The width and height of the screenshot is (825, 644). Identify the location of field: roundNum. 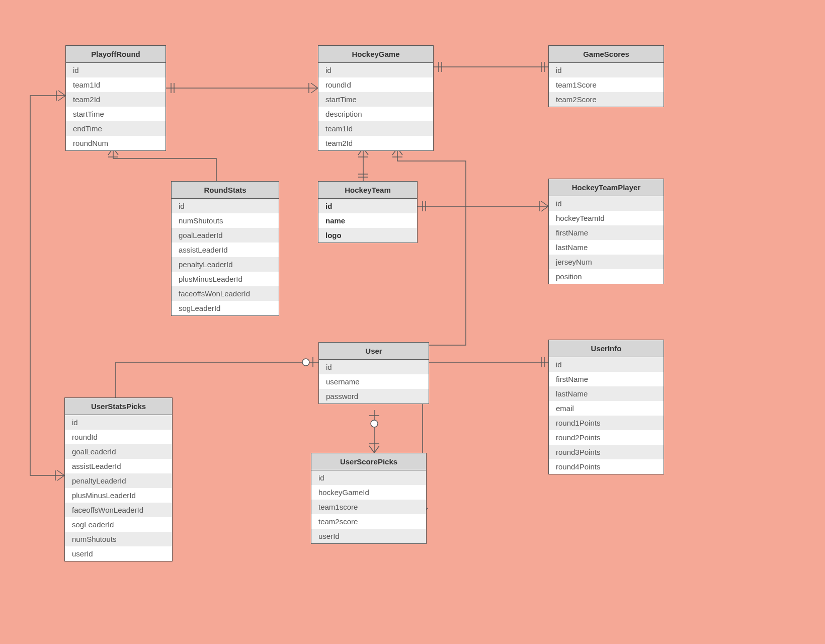
(116, 143).